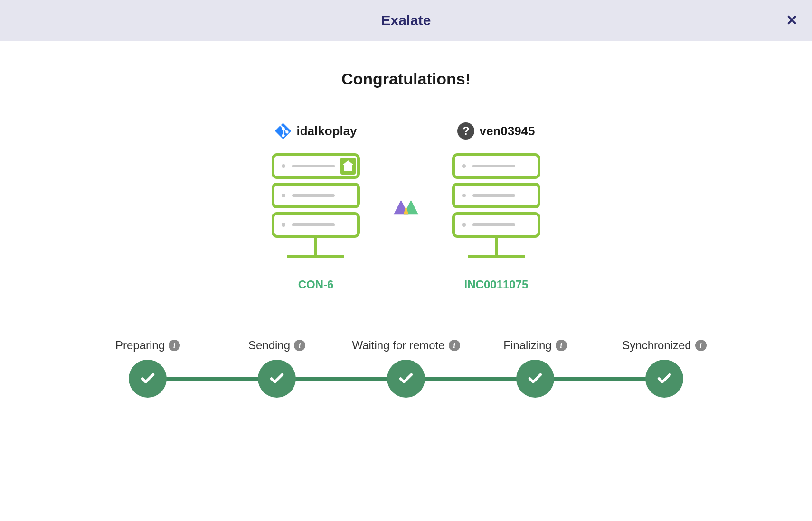 The height and width of the screenshot is (521, 812). What do you see at coordinates (527, 345) in the screenshot?
I see `step-label: Finalizing` at bounding box center [527, 345].